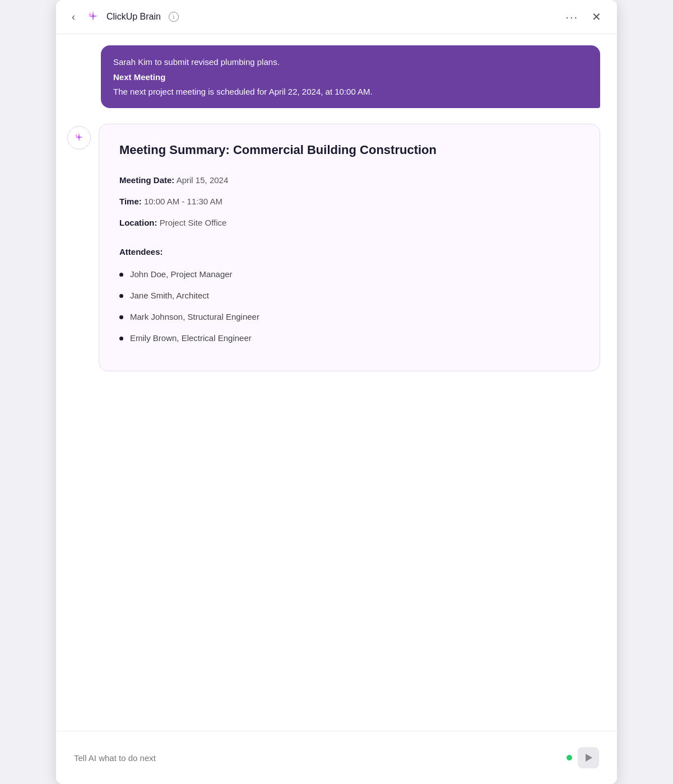 Image resolution: width=673 pixels, height=784 pixels. What do you see at coordinates (588, 758) in the screenshot?
I see `send-button` at bounding box center [588, 758].